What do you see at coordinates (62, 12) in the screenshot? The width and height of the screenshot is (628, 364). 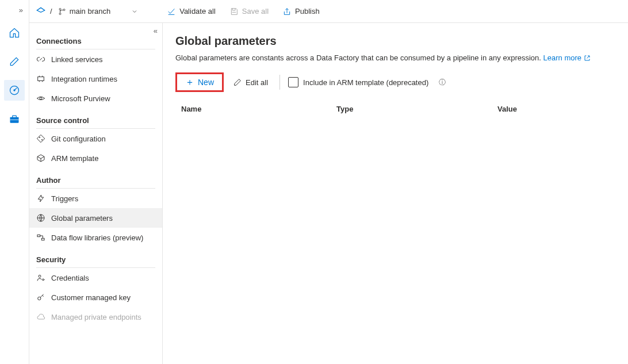 I see `branch-icon` at bounding box center [62, 12].